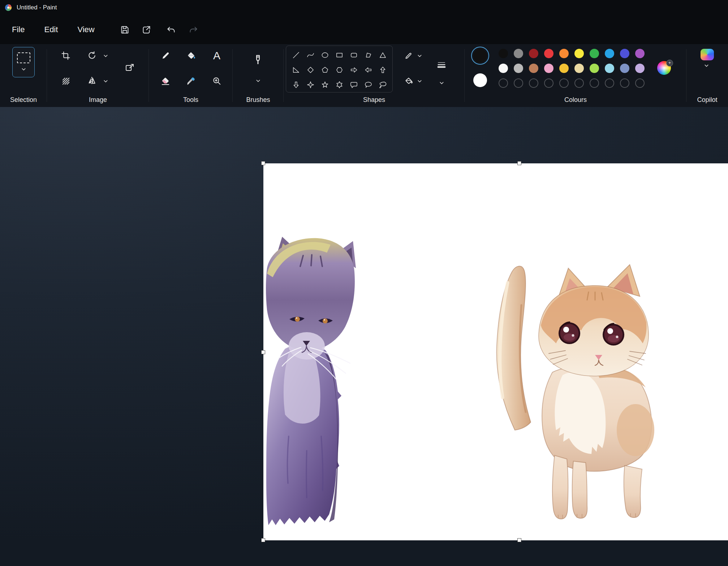 The image size is (728, 566). What do you see at coordinates (130, 68) in the screenshot?
I see `resize-image-button` at bounding box center [130, 68].